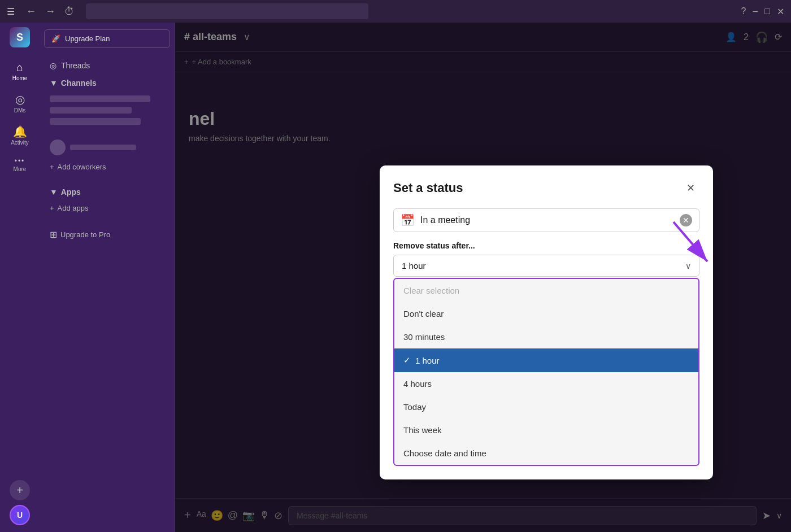 Image resolution: width=791 pixels, height=532 pixels. Describe the element at coordinates (546, 188) in the screenshot. I see `modal-header: Set a status ✕` at that location.